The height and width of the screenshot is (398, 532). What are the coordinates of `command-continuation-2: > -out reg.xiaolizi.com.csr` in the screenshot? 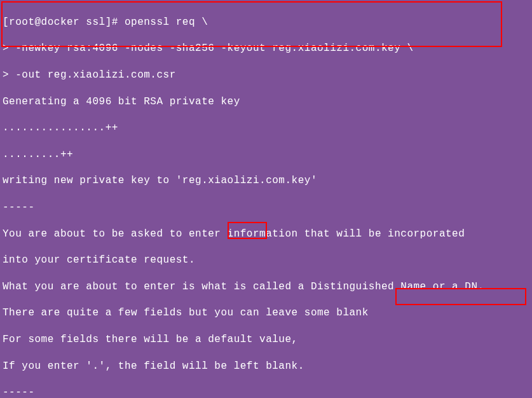 It's located at (266, 75).